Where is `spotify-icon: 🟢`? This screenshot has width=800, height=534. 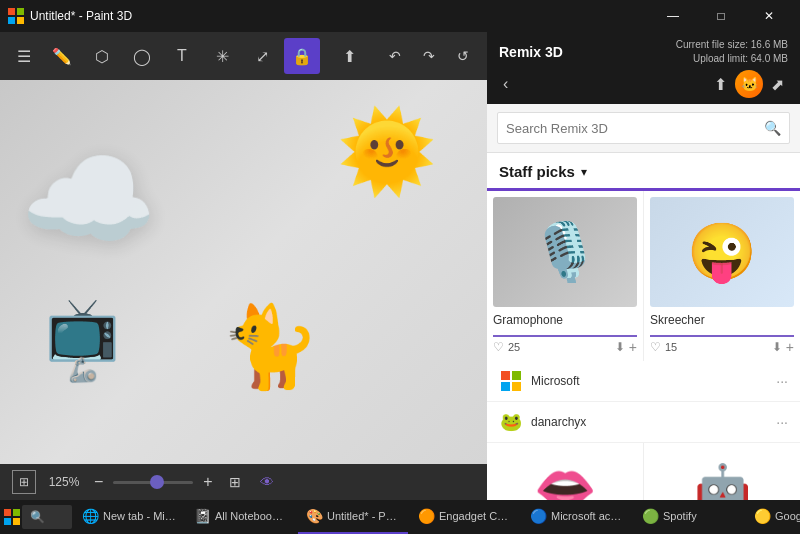
spotify-icon: 🟢 is located at coordinates (650, 516).